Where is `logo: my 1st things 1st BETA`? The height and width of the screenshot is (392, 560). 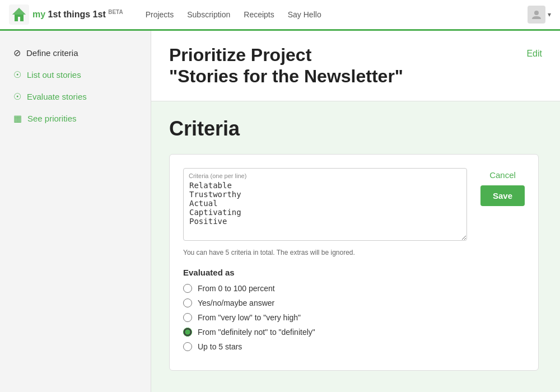 logo: my 1st things 1st BETA is located at coordinates (66, 15).